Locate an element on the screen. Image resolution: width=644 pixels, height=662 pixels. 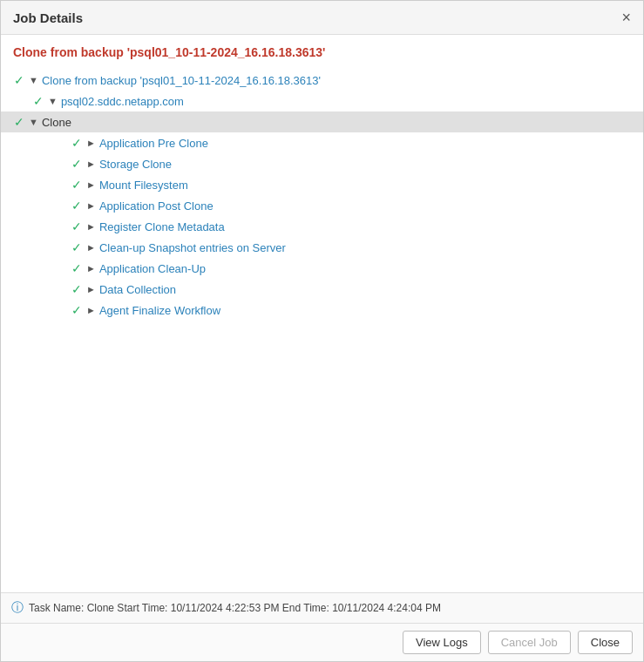
expand-item-6: ► is located at coordinates (91, 268).